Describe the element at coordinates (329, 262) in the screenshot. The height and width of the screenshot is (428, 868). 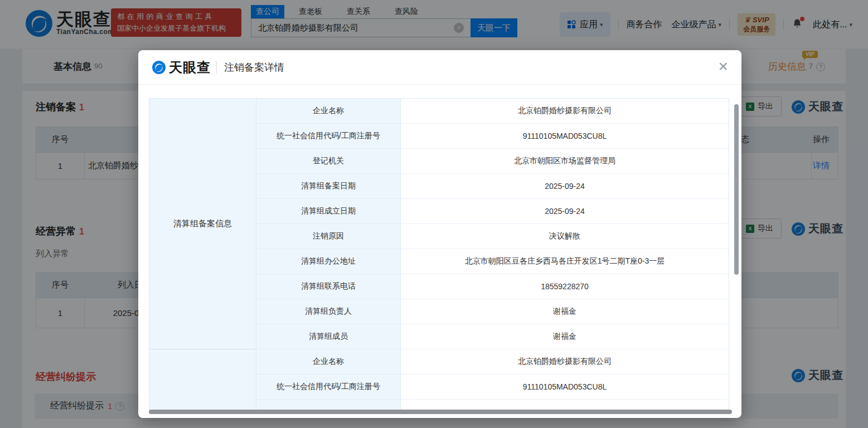
I see `detail-label: 清算组办公地址` at that location.